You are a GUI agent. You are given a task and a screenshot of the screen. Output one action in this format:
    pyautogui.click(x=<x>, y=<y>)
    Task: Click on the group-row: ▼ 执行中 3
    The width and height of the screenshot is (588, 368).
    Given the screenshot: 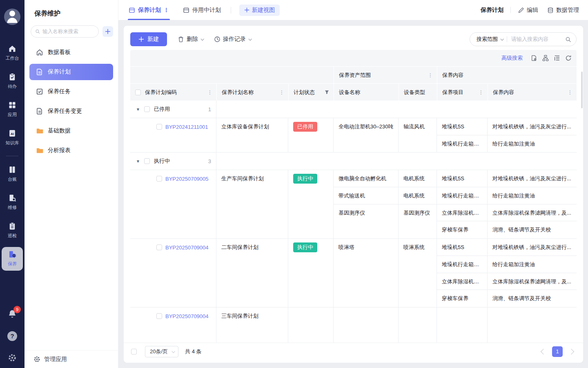 What is the action you would take?
    pyautogui.click(x=354, y=161)
    